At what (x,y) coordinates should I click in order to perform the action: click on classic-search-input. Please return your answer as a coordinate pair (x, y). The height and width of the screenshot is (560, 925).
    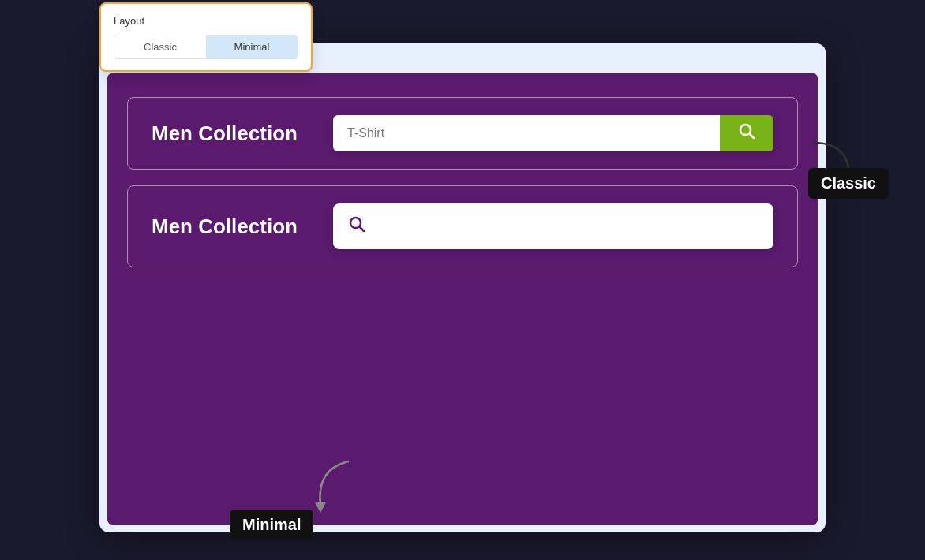
    Looking at the image, I should click on (526, 133).